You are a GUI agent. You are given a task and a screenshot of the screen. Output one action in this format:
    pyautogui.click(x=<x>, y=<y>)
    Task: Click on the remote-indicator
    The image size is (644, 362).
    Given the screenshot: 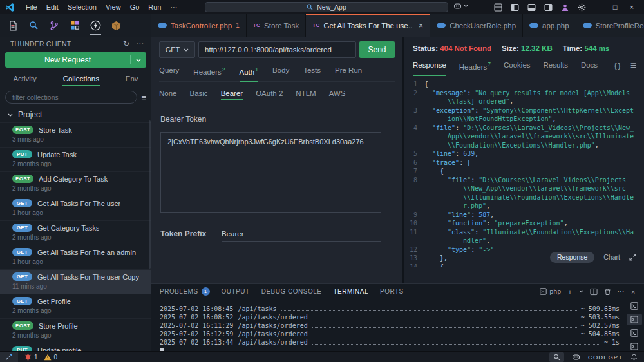 What is the action you would take?
    pyautogui.click(x=9, y=357)
    